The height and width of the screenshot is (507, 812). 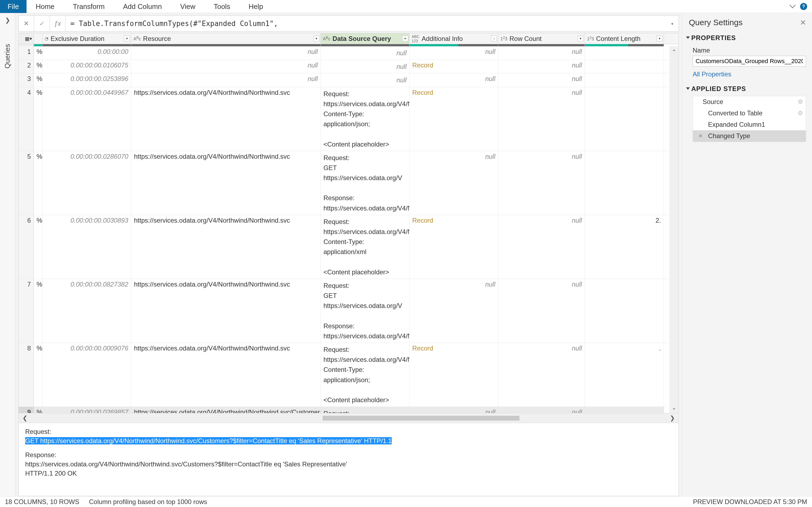 I want to click on scroll-up-icon: ⌃, so click(x=674, y=52).